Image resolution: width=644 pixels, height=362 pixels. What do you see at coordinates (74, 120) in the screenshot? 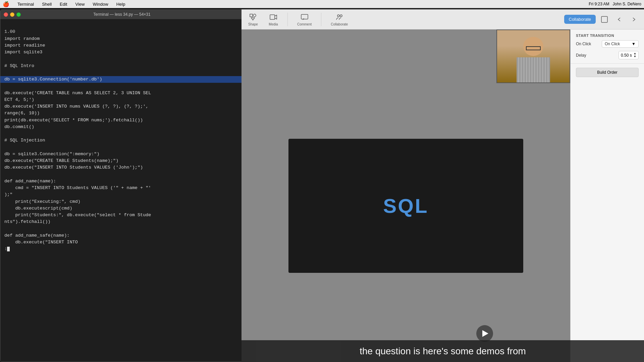
I see `code-line-10: print(db.execute('SELECT * FROM nums;').…` at bounding box center [74, 120].